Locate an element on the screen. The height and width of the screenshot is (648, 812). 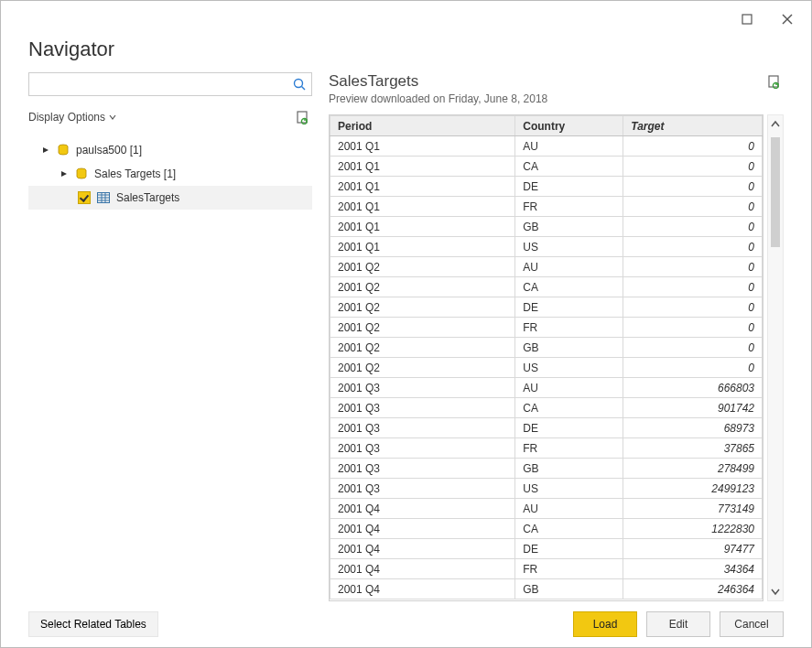
scroll-up-arrow is located at coordinates (775, 124).